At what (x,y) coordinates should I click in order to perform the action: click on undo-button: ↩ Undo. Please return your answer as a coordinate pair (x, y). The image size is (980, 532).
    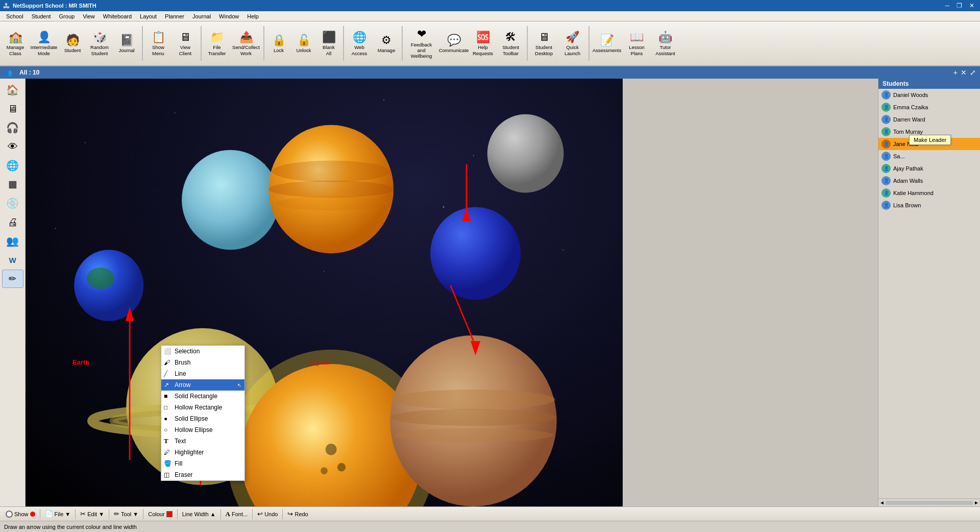
    Looking at the image, I should click on (267, 514).